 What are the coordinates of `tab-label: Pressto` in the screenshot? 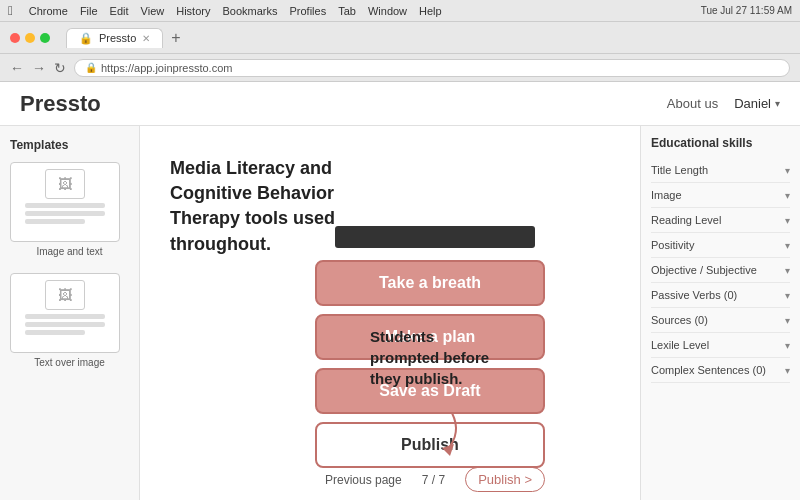 It's located at (118, 38).